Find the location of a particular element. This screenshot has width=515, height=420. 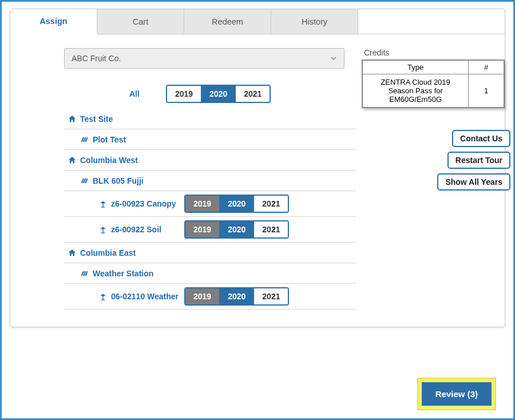

tree-plot-row: BLK 605 Fujji is located at coordinates (210, 181).